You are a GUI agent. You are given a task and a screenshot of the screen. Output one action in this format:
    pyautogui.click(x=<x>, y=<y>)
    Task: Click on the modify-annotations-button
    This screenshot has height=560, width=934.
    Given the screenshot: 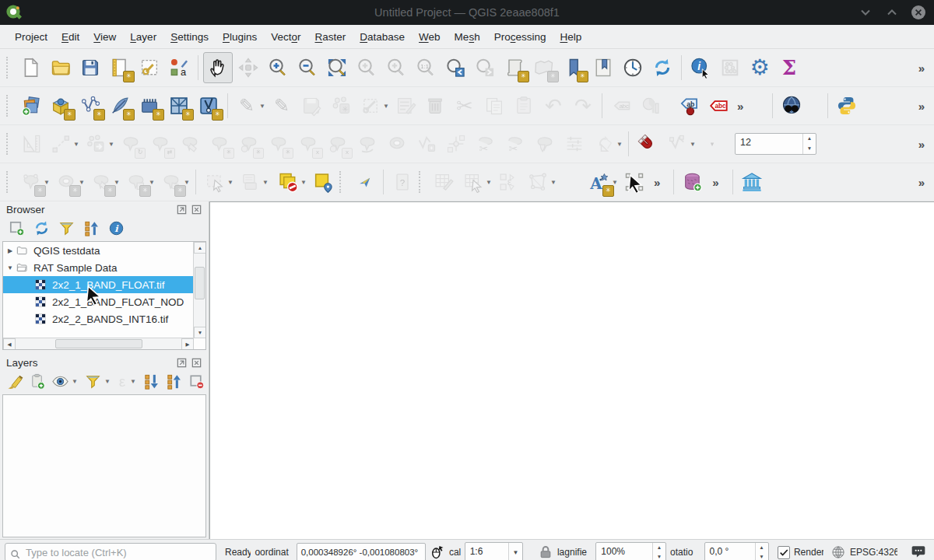 What is the action you would take?
    pyautogui.click(x=634, y=182)
    